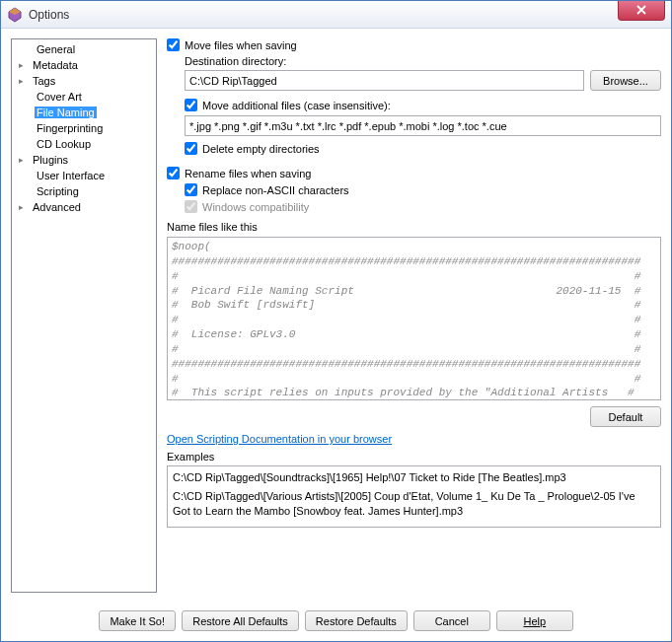 This screenshot has width=672, height=642. Describe the element at coordinates (414, 477) in the screenshot. I see `example-row: C:\CD Rip\Tagged\[Soundtracks]\[1965] He…` at that location.